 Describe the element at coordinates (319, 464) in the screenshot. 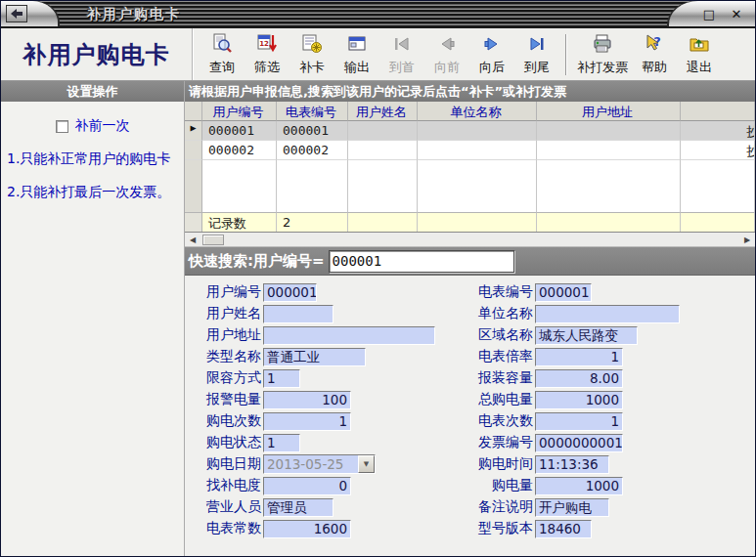

I see `date-combobox: 2013-05-25▼` at that location.